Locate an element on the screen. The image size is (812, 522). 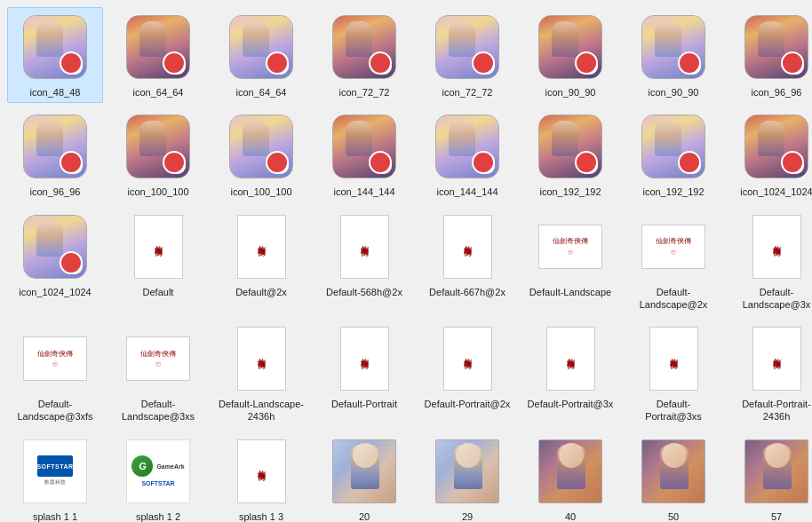
item-label-splash_1_3: splash 1 3 is located at coordinates (261, 517).